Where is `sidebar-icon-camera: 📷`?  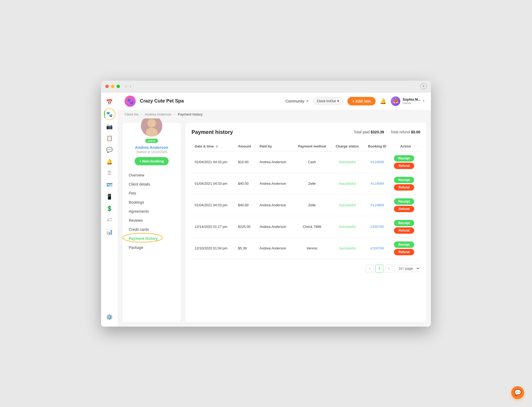
sidebar-icon-camera: 📷 is located at coordinates (110, 126).